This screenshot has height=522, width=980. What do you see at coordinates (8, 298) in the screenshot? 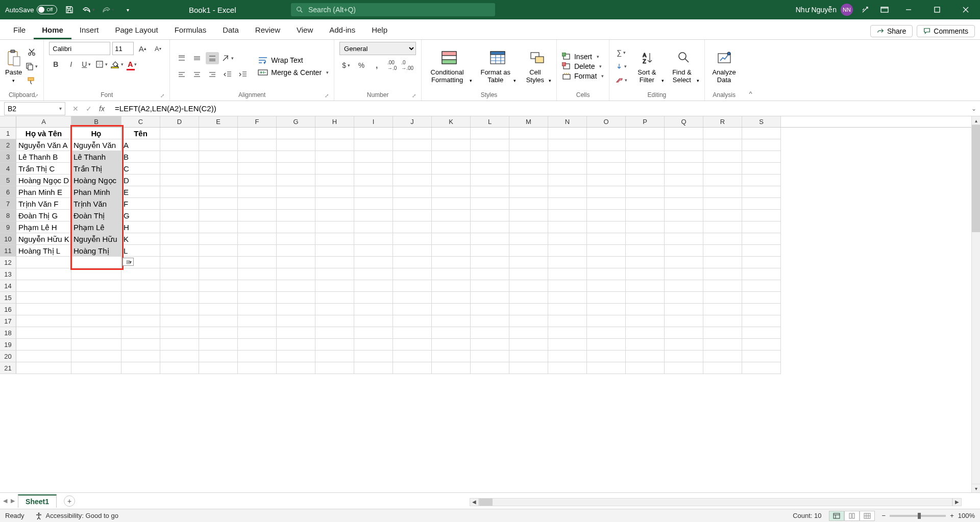
I see `row-header-15: 15` at bounding box center [8, 298].